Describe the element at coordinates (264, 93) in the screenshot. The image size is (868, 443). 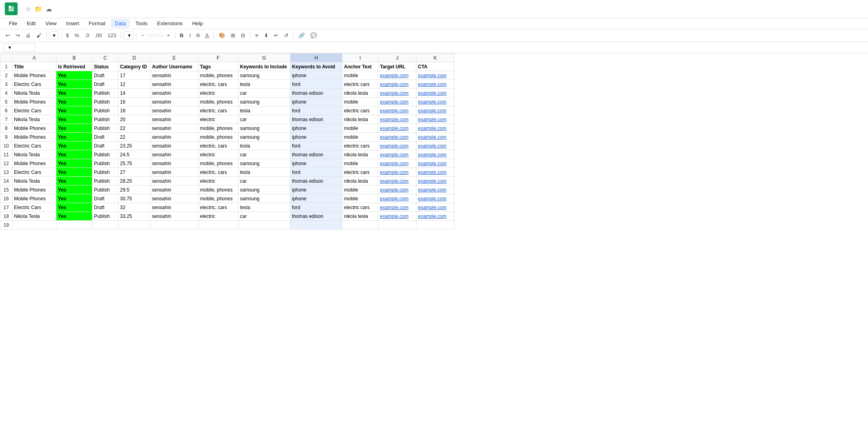
I see `cell-g4: car` at that location.